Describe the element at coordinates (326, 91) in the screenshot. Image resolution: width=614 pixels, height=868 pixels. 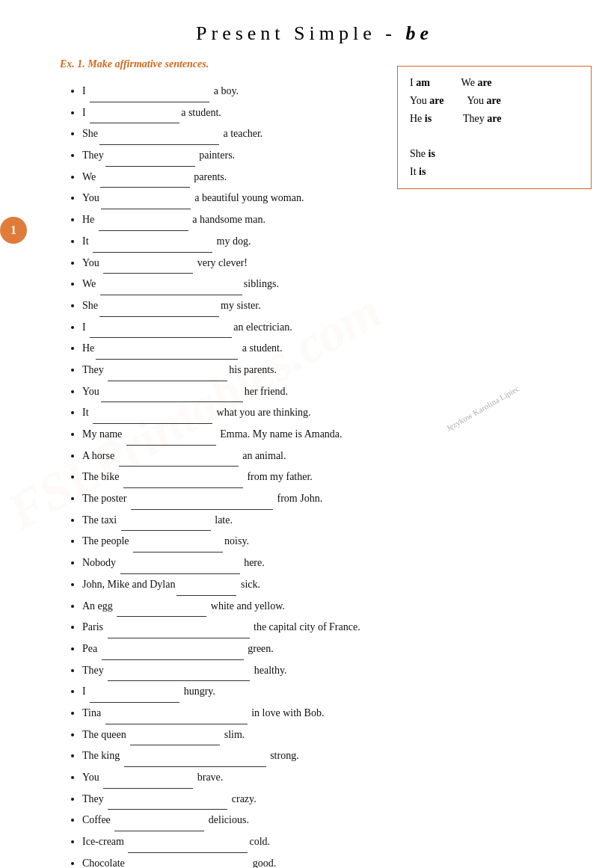
I see `list-item: I a boy.` at that location.